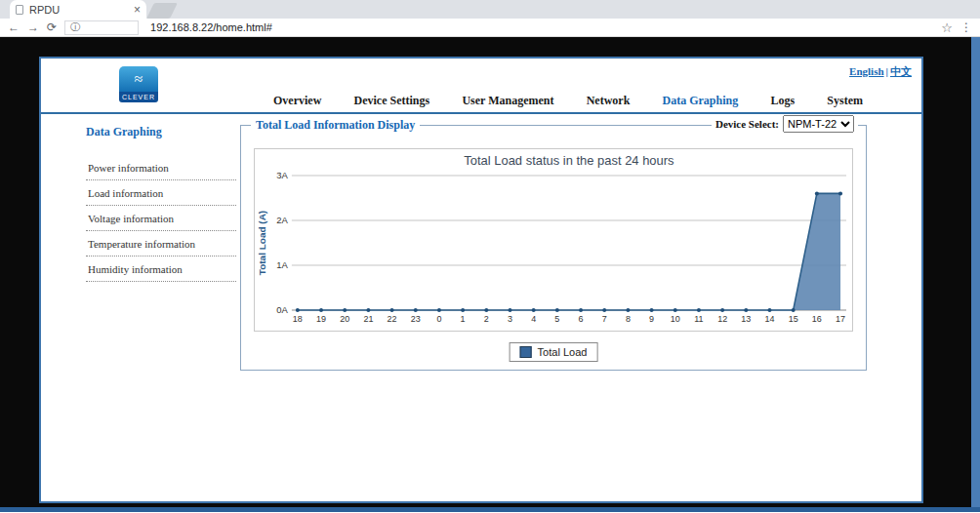  Describe the element at coordinates (33, 27) in the screenshot. I see `forward-icon: →` at that location.